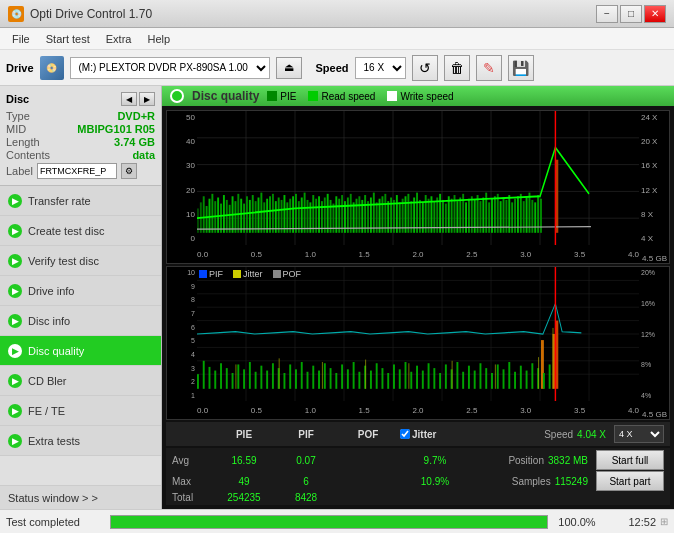 The image size is (674, 533). What do you see at coordinates (654, 396) in the screenshot?
I see `byr-4: 4%` at bounding box center [654, 396].